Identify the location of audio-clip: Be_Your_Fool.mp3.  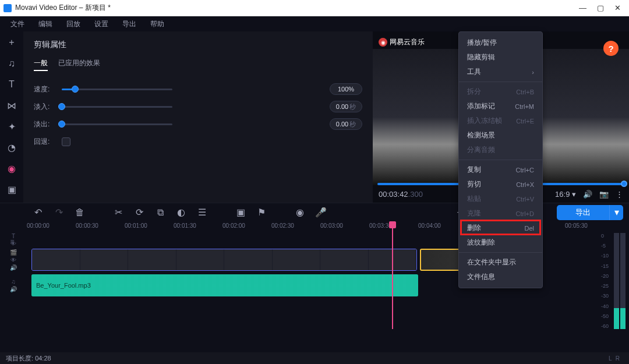
(225, 285).